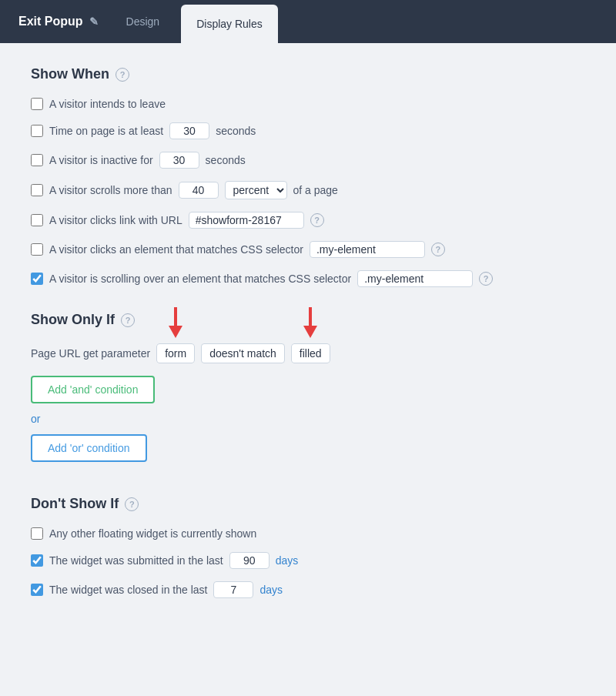 The image size is (616, 696). What do you see at coordinates (308, 547) in the screenshot?
I see `dont-show-if-section: Don't Show If ? Any other floating widge…` at bounding box center [308, 547].